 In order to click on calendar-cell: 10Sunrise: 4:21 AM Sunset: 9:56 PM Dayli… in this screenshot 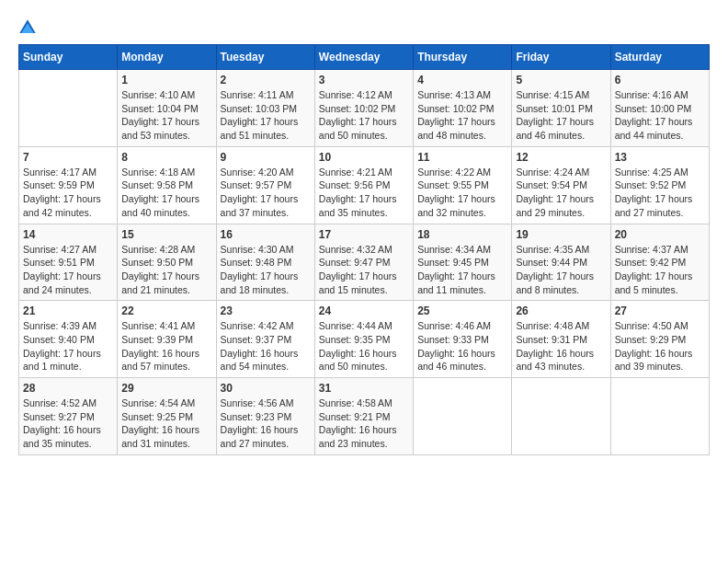, I will do `click(364, 185)`.